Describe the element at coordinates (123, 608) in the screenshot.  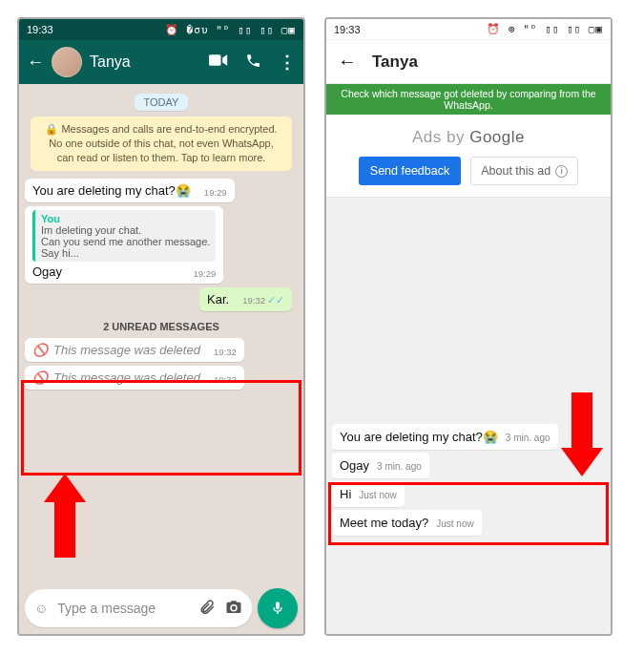
I see `input-placeholder: Type a message` at that location.